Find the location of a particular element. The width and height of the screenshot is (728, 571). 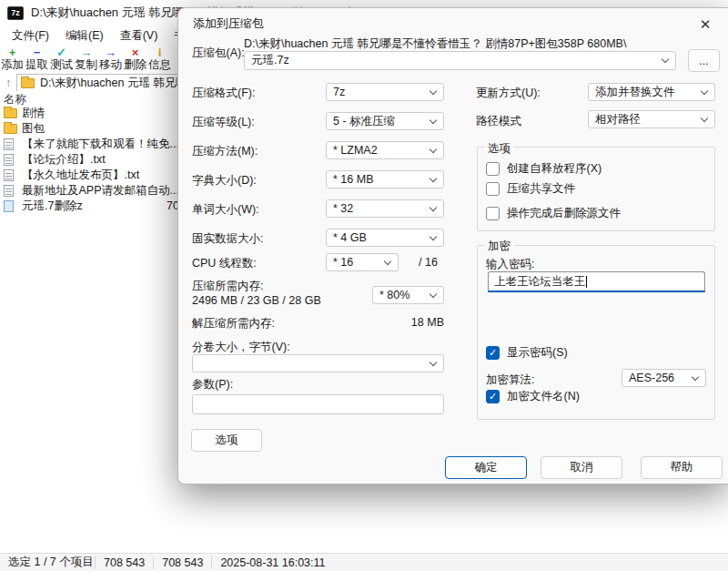

add-button-label: 添加 is located at coordinates (13, 65).